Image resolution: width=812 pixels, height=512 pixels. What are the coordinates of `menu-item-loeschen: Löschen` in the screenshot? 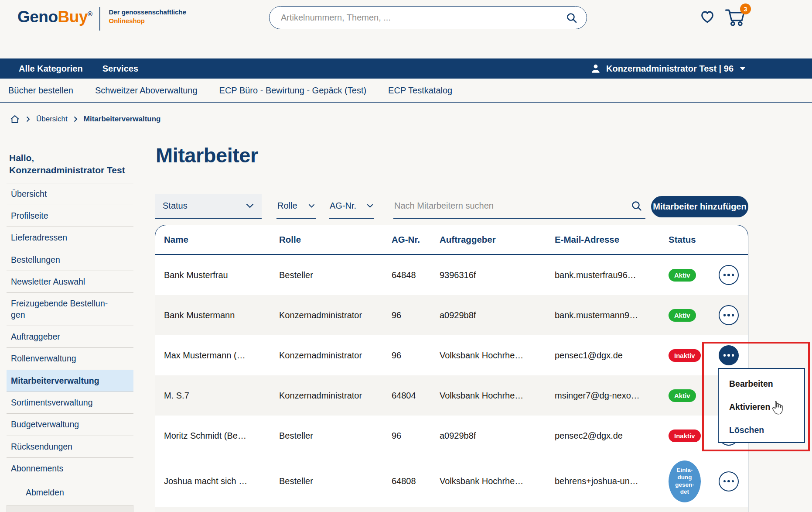 It's located at (767, 430).